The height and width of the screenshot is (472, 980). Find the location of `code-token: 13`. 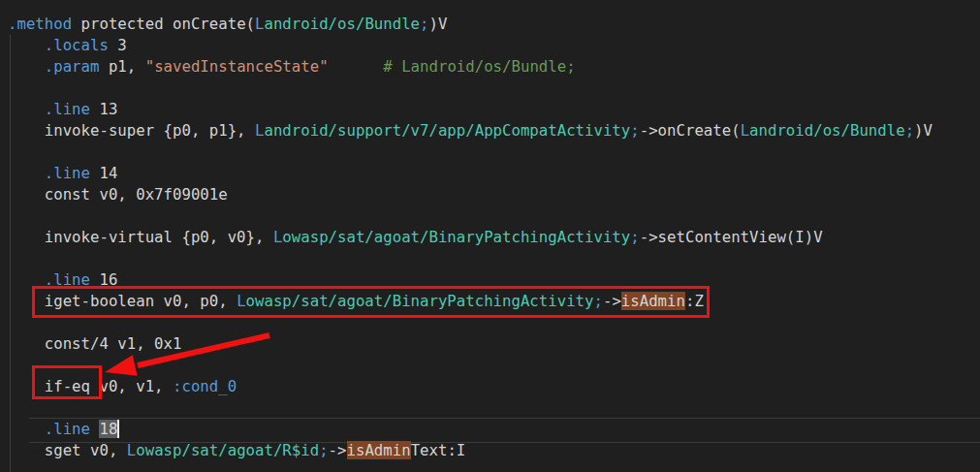

code-token: 13 is located at coordinates (104, 109).